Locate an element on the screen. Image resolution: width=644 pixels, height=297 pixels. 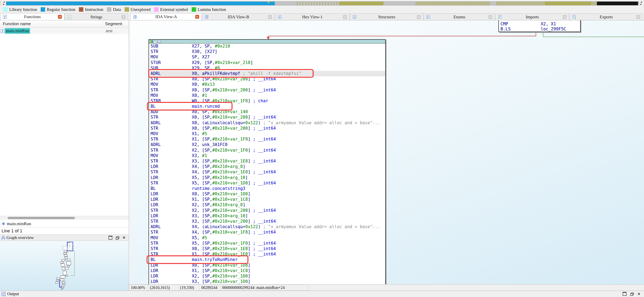
disasm-line: MOVSP, X27 is located at coordinates (267, 57).